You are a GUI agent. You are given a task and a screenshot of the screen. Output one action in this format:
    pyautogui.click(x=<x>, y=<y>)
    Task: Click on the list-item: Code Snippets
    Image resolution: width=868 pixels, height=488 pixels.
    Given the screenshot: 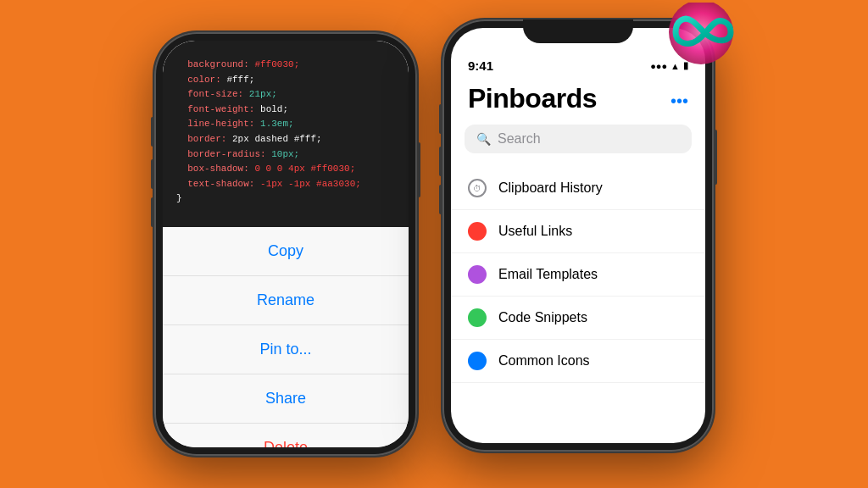 What is the action you would take?
    pyautogui.click(x=578, y=319)
    